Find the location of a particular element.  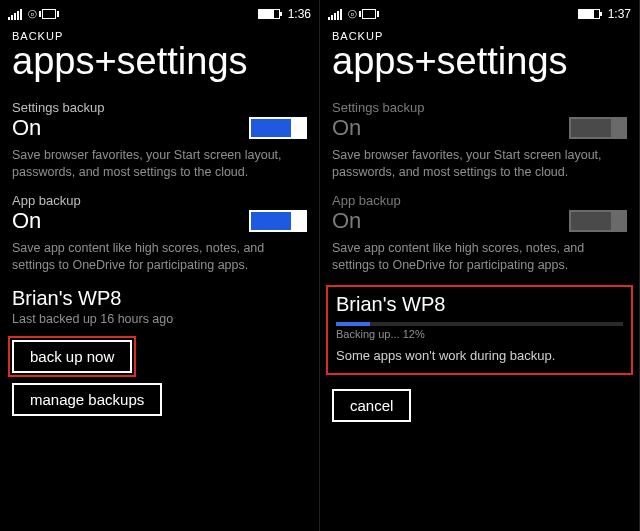

device-section: Brian's WP8 Last backed up 16 hours ago is located at coordinates (160, 302).